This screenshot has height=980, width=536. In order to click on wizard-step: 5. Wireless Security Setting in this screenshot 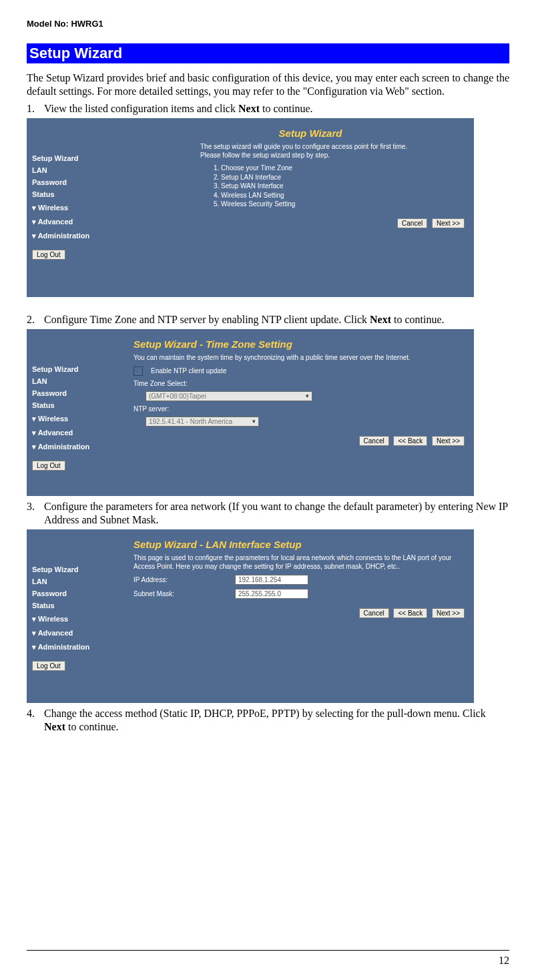, I will do `click(340, 204)`.